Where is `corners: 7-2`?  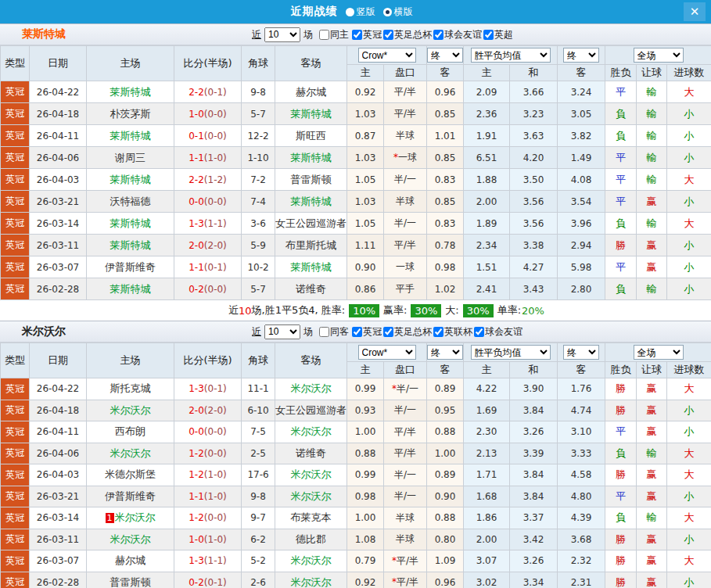
corners: 7-2 is located at coordinates (258, 180).